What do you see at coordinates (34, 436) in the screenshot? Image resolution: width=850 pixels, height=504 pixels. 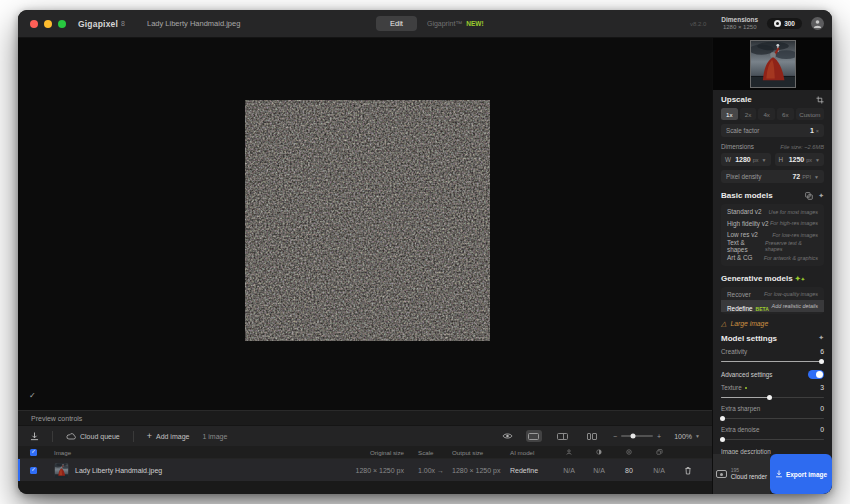 I see `export-queue-button` at bounding box center [34, 436].